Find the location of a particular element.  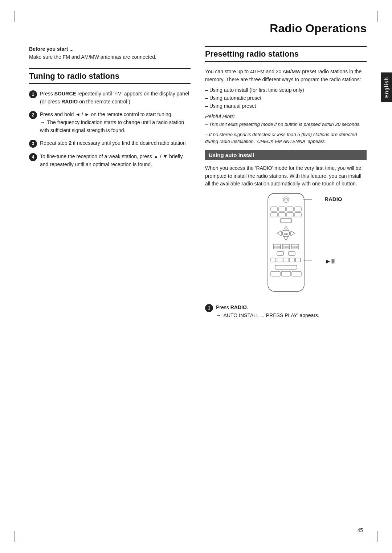

step-text-1: Press SOURCE repeatedly until 'FM' appea… is located at coordinates (115, 98).